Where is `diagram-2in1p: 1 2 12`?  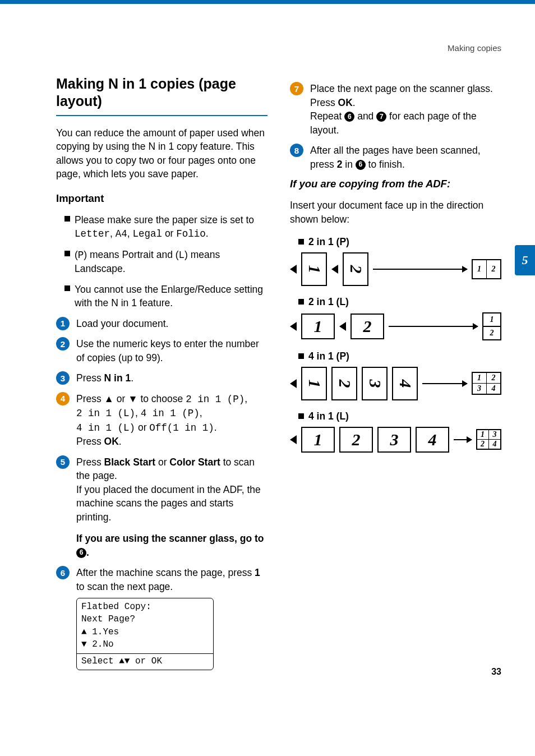 diagram-2in1p: 1 2 12 is located at coordinates (396, 269).